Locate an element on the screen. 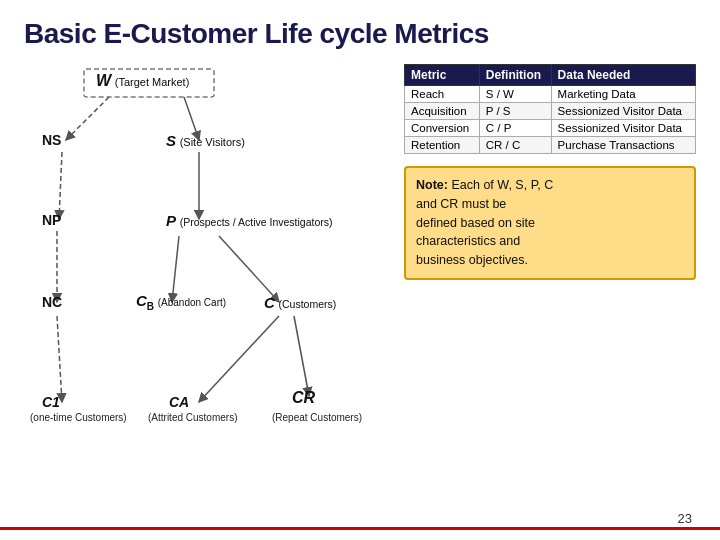  label-CA: CA is located at coordinates (179, 402).